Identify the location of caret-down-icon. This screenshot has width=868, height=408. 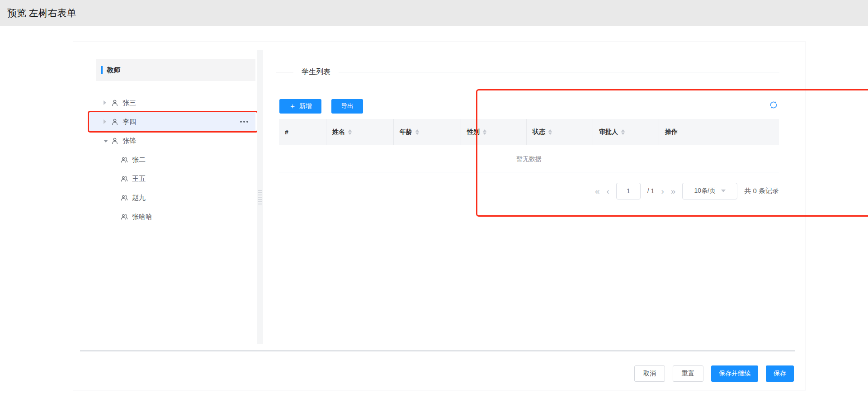
(107, 141).